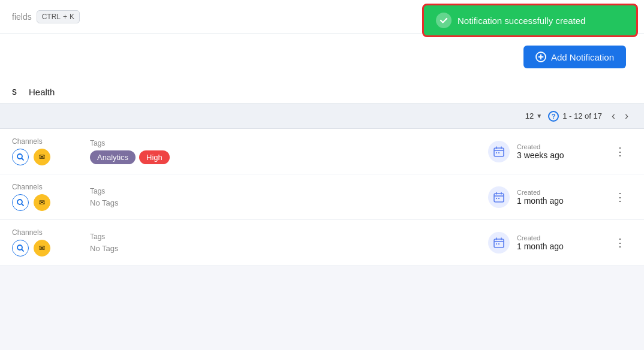 This screenshot has width=644, height=350. I want to click on filter-left-label: s, so click(14, 92).